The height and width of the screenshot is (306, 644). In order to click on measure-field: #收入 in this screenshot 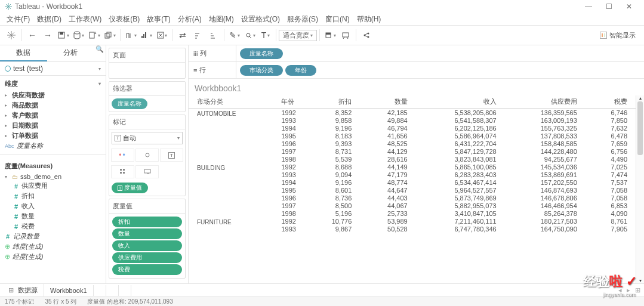, I will do `click(53, 206)`.